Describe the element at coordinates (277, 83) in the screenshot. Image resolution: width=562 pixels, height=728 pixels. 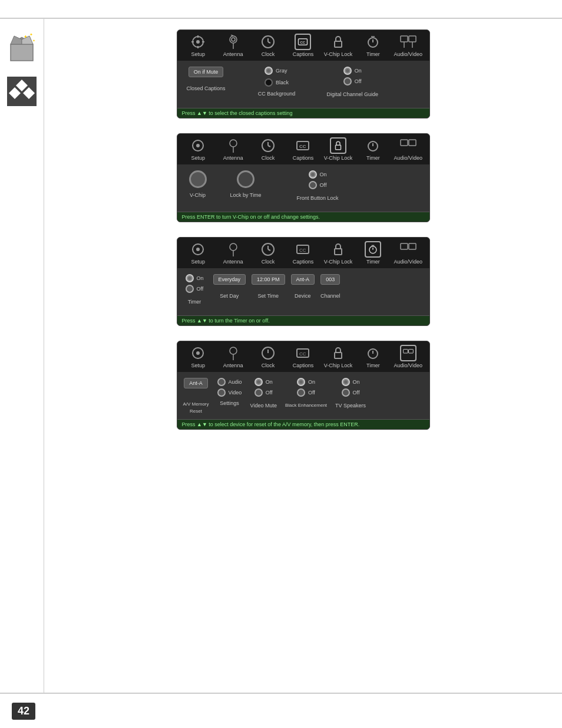
I see `black-option: Black` at that location.